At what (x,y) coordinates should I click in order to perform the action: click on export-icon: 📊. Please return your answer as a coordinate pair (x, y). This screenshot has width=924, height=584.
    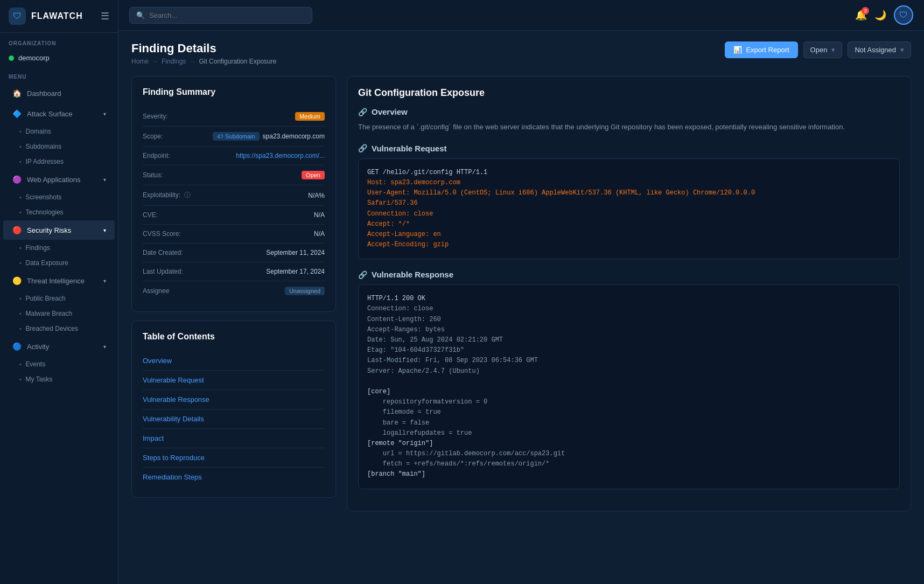
    Looking at the image, I should click on (738, 50).